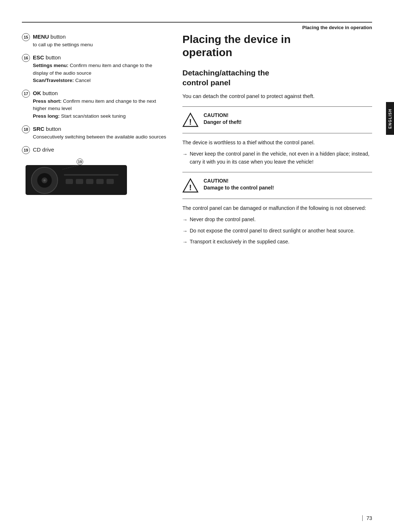 This screenshot has width=394, height=532. I want to click on language-tab: ENGLISH, so click(390, 118).